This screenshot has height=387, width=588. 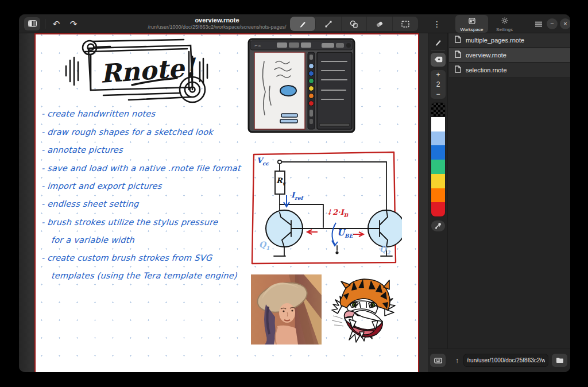 I want to click on logo-text: Rnote!, so click(x=148, y=70).